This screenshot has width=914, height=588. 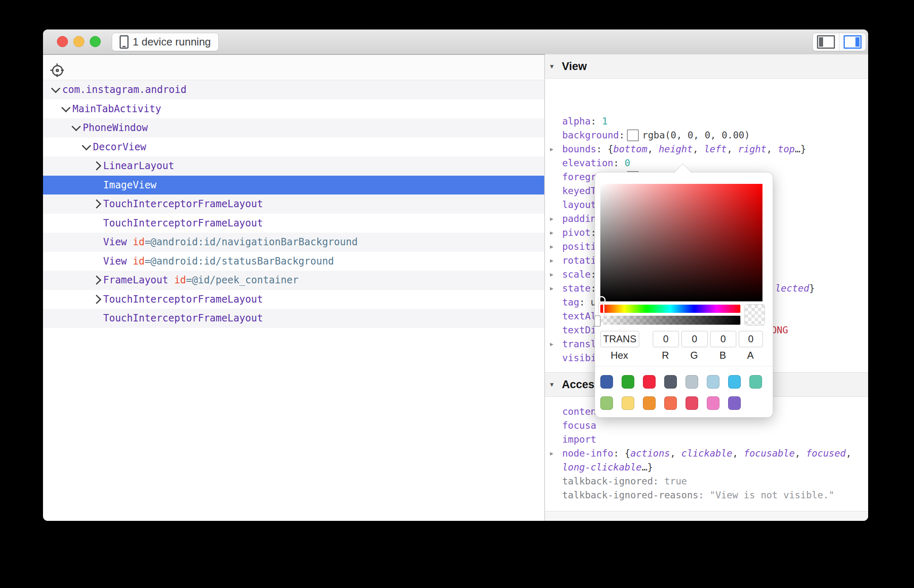 I want to click on green-input: 0, so click(x=695, y=339).